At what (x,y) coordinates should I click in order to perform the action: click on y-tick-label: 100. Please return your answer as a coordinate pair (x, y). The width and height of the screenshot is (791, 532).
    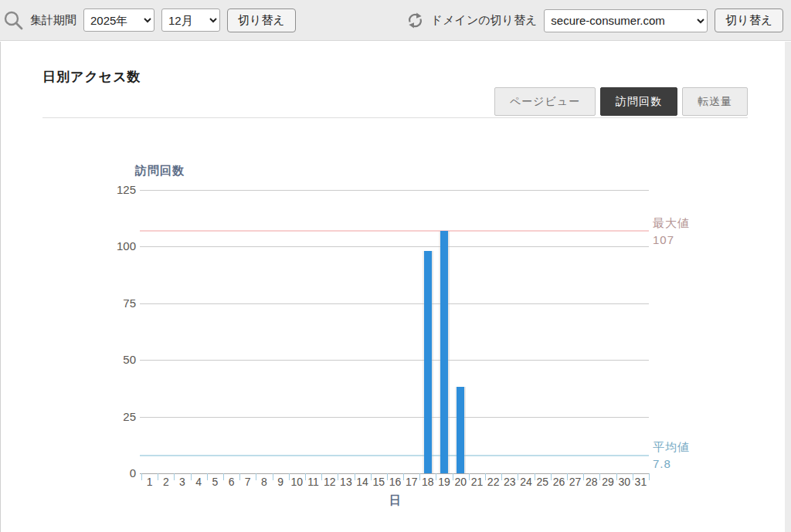
    Looking at the image, I should click on (121, 246).